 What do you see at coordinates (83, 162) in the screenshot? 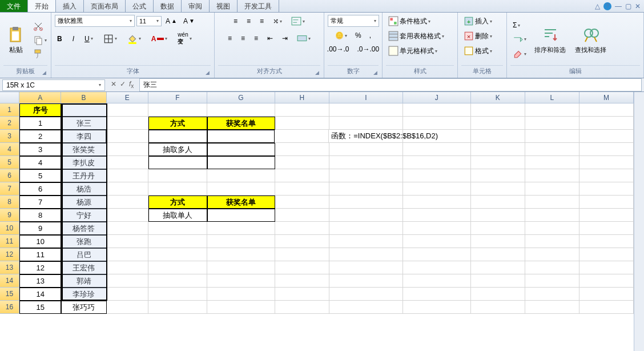
I see `cell-B5: 李扒皮` at bounding box center [83, 162].